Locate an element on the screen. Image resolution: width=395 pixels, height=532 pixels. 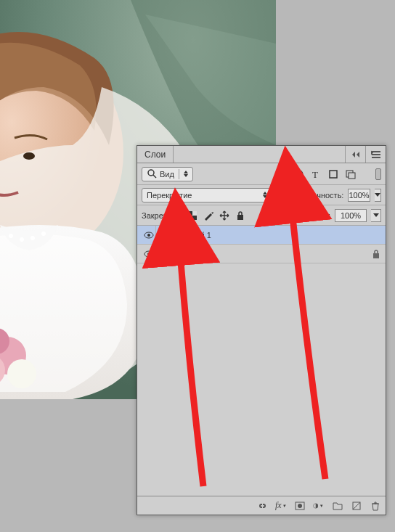
layer-group-icon is located at coordinates (338, 506).